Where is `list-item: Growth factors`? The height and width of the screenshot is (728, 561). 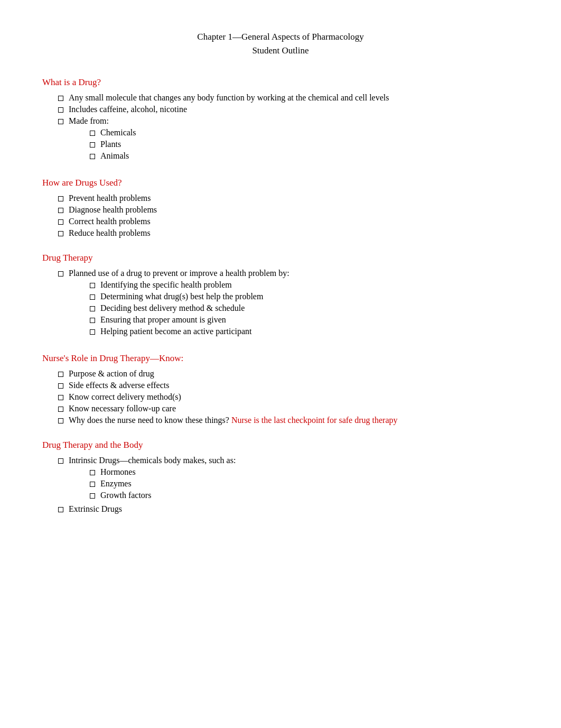
list-item: Growth factors is located at coordinates (294, 495).